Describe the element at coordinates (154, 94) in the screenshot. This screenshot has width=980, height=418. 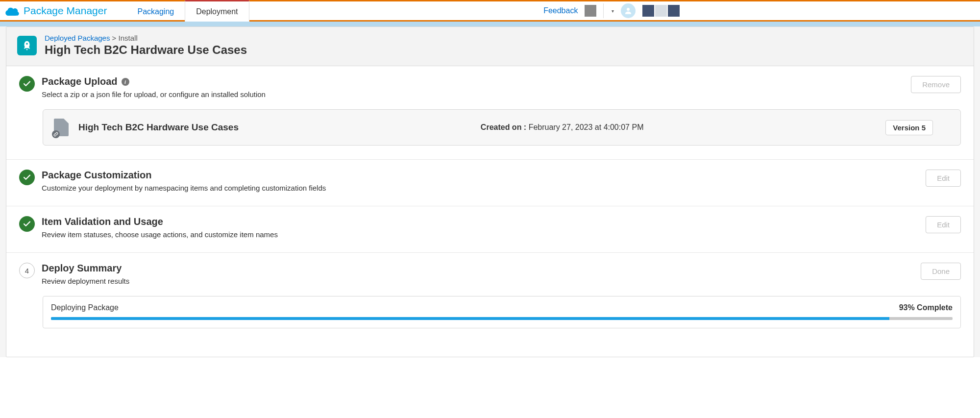
I see `step-desc: Select a zip or a json file for upload, …` at that location.